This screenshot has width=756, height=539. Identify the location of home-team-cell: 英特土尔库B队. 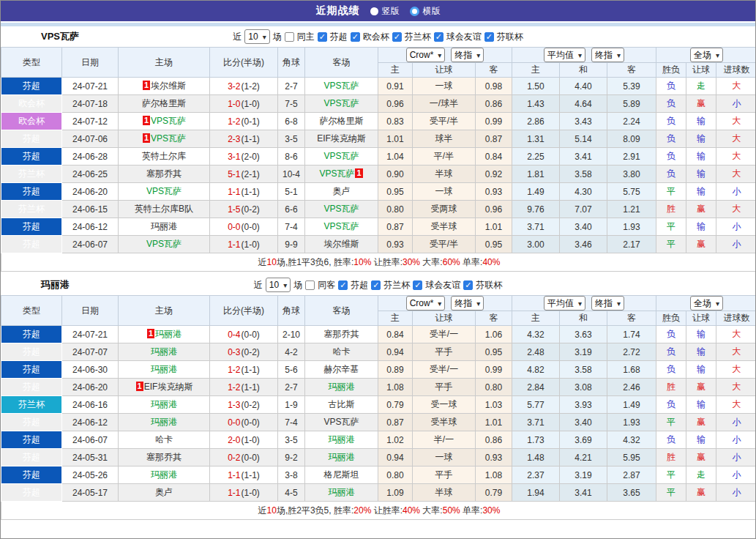
(164, 209).